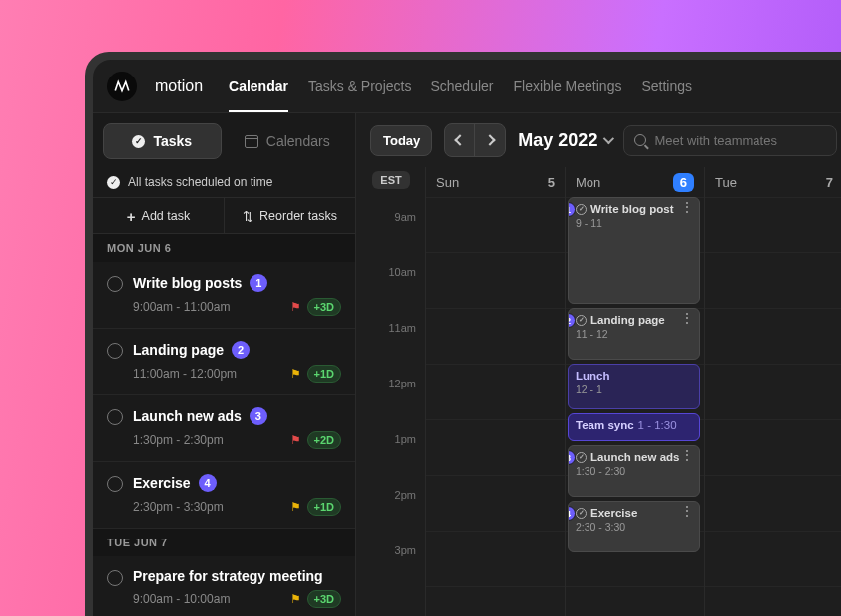 The height and width of the screenshot is (616, 841). What do you see at coordinates (391, 238) in the screenshot?
I see `hour-label: 9am` at bounding box center [391, 238].